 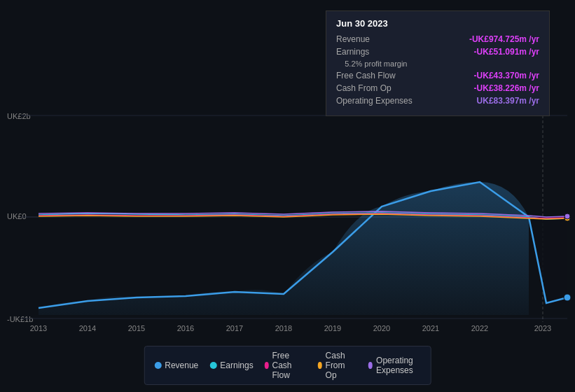 I want to click on svg-text: 2019, so click(x=333, y=328).